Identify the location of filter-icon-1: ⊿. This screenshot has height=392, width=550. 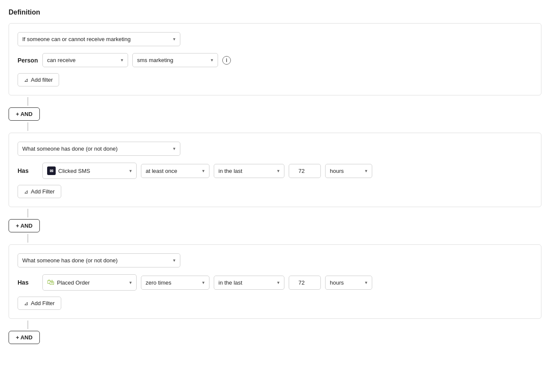
(26, 80).